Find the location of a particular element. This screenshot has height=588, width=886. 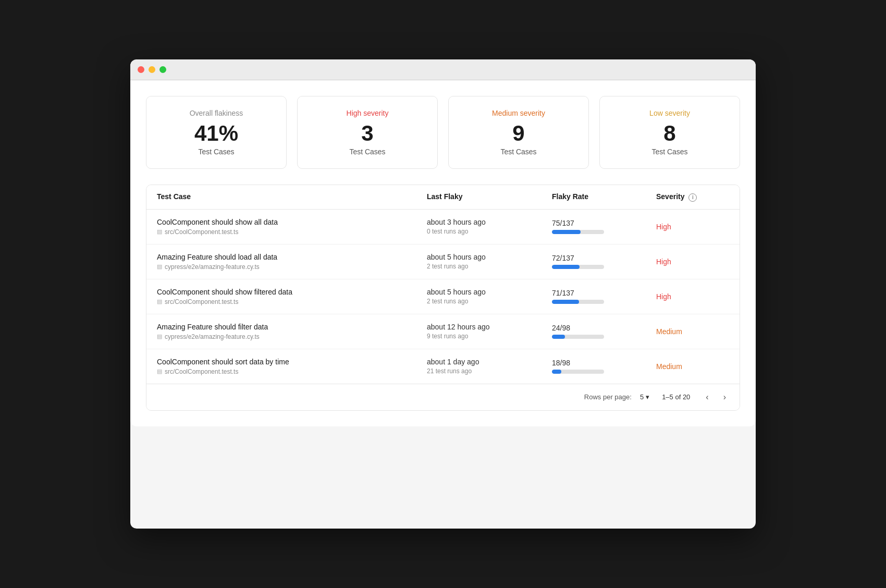

test-case-cell-3: Amazing Feature should filter data ▤ cyp… is located at coordinates (292, 332).